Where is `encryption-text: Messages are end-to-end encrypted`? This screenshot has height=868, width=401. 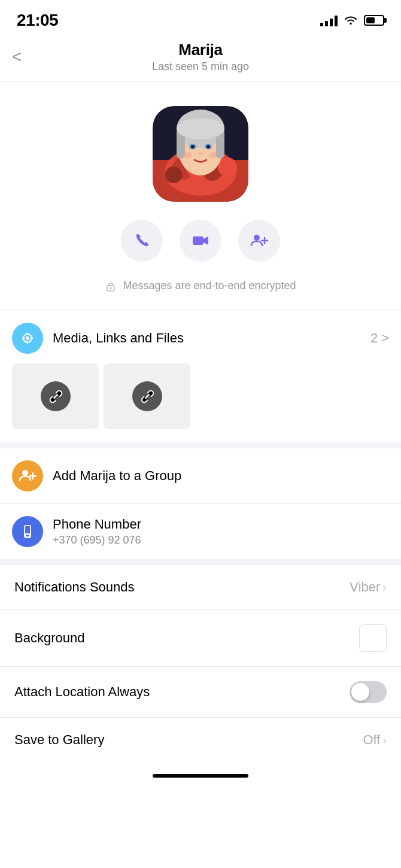 encryption-text: Messages are end-to-end encrypted is located at coordinates (209, 286).